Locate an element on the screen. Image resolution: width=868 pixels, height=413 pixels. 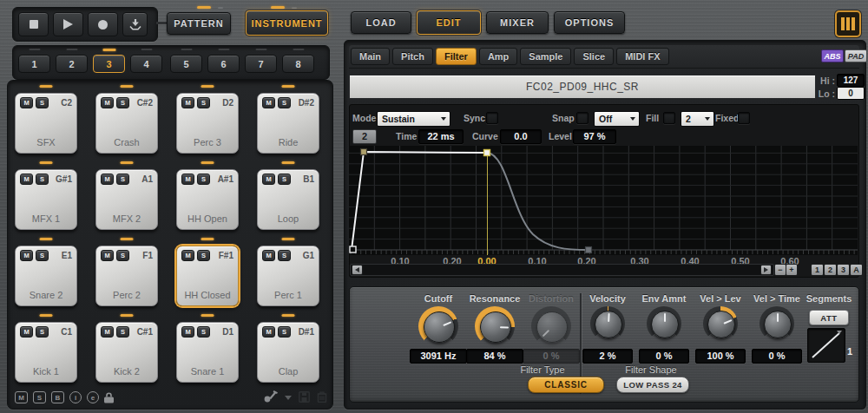
lo-range-value: 0 is located at coordinates (851, 94).